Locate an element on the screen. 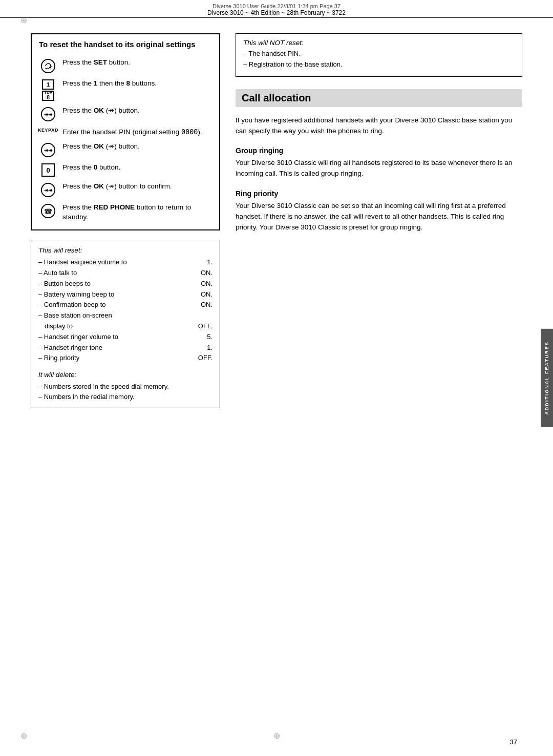  reset-item-4: – Battery warning beep to ON. is located at coordinates (125, 295).